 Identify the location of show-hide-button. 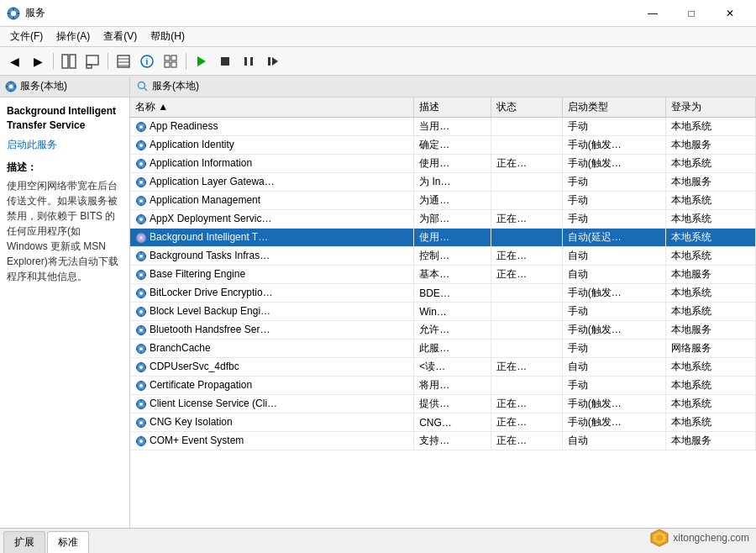
(123, 61).